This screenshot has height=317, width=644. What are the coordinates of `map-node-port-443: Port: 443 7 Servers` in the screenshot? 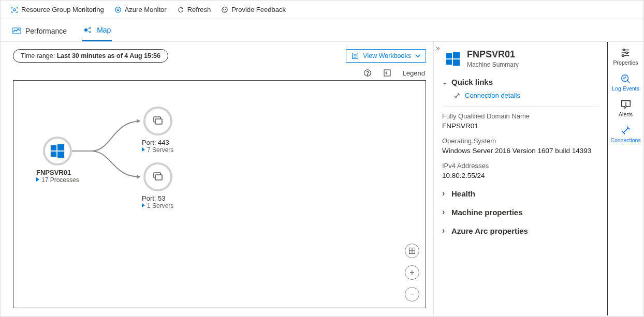 It's located at (157, 130).